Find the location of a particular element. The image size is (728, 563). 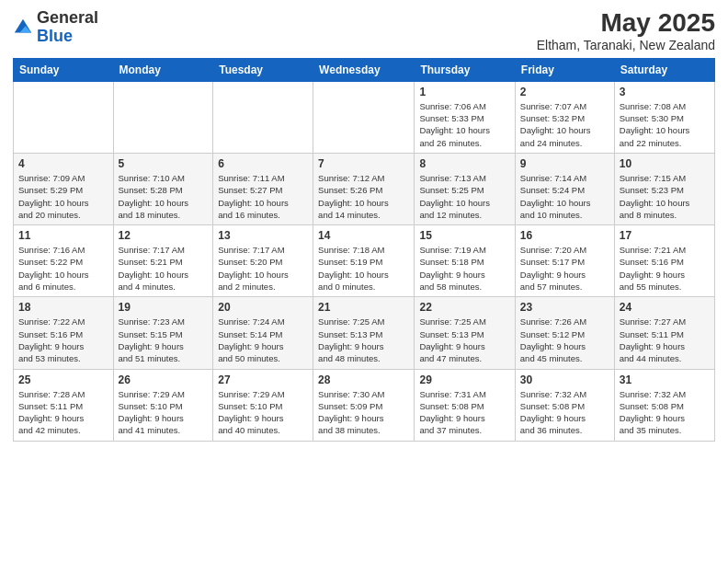

day-number: 2 is located at coordinates (564, 92).